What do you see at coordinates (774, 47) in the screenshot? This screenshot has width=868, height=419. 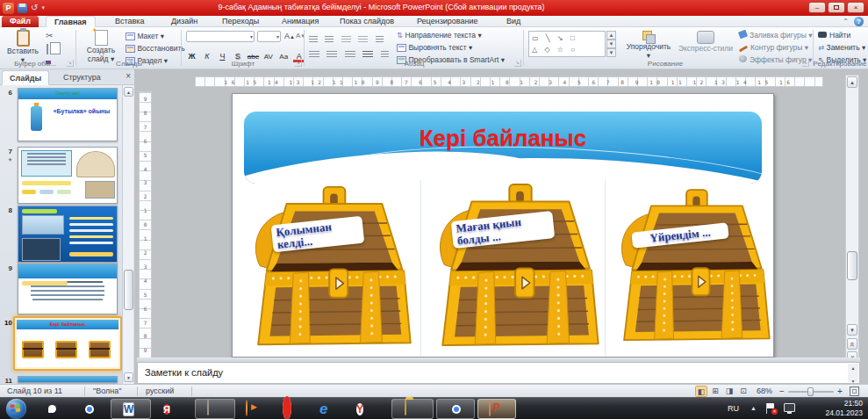 I see `shape-outline-button: Контур фигуры ▾` at bounding box center [774, 47].